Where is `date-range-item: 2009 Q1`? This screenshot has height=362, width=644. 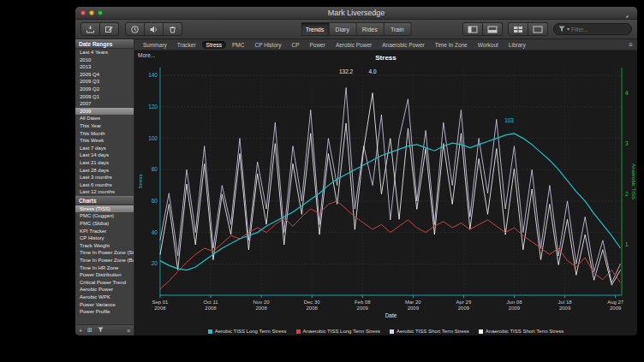 date-range-item: 2009 Q1 is located at coordinates (104, 98).